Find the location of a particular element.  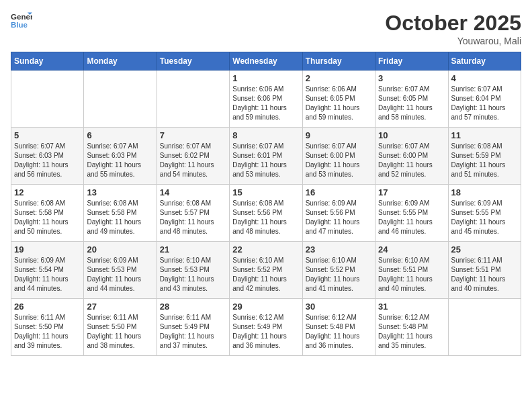

day-number: 12 is located at coordinates (47, 192).